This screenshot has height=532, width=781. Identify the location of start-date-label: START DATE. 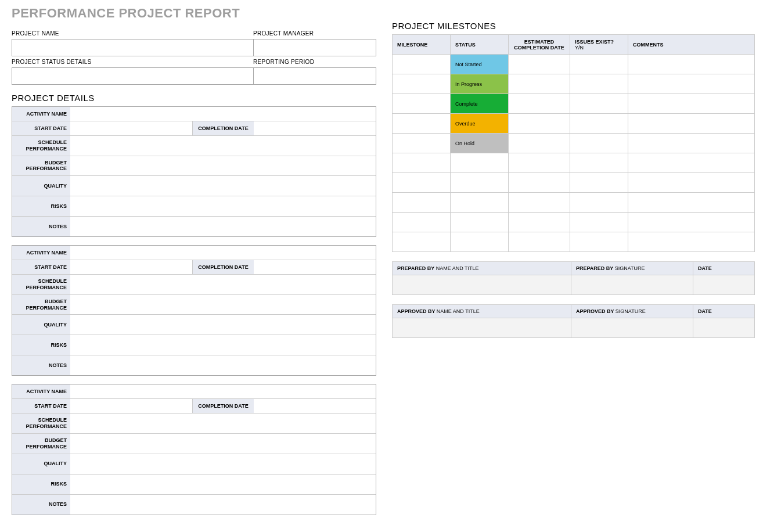
(41, 128).